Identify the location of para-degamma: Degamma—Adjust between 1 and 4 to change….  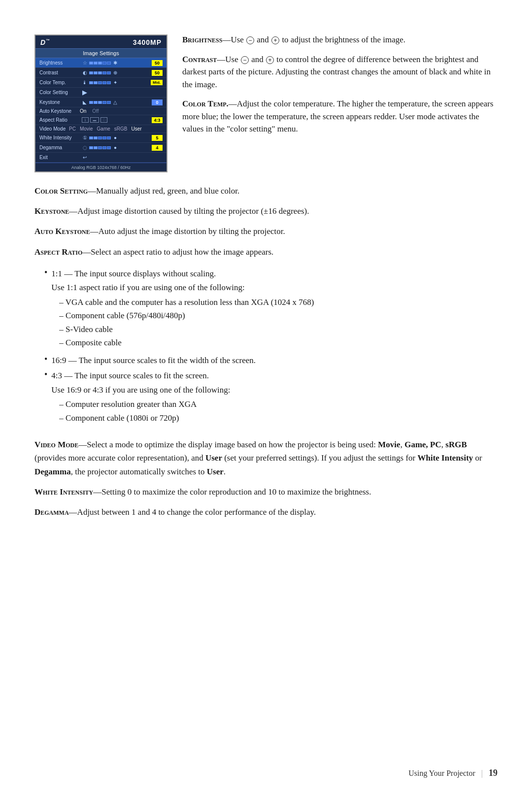
(266, 512).